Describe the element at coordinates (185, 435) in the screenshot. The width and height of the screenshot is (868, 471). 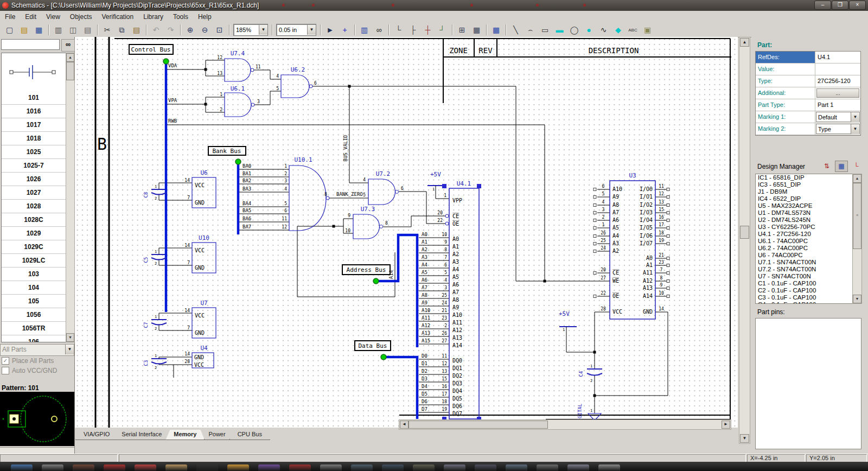
I see `tab-memory: Memory` at that location.